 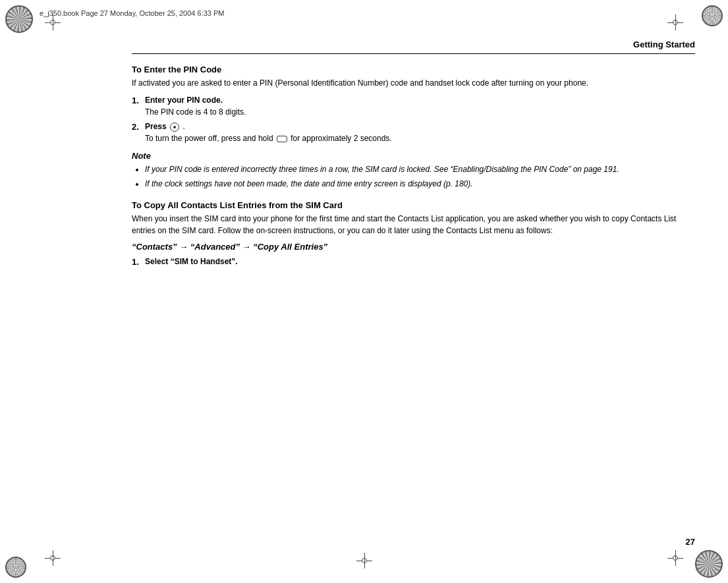 I want to click on note-section: Note If your PIN code is entered incorre…, so click(x=414, y=170).